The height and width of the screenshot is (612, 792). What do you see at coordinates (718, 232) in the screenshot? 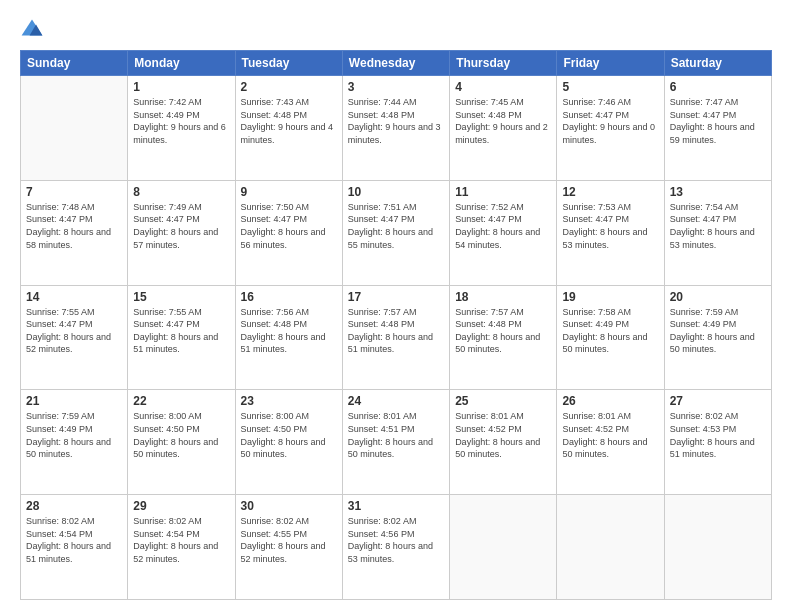
I see `day-cell: 13Sunrise: 7:54 AMSunset: 4:47 PMDayligh…` at bounding box center [718, 232].